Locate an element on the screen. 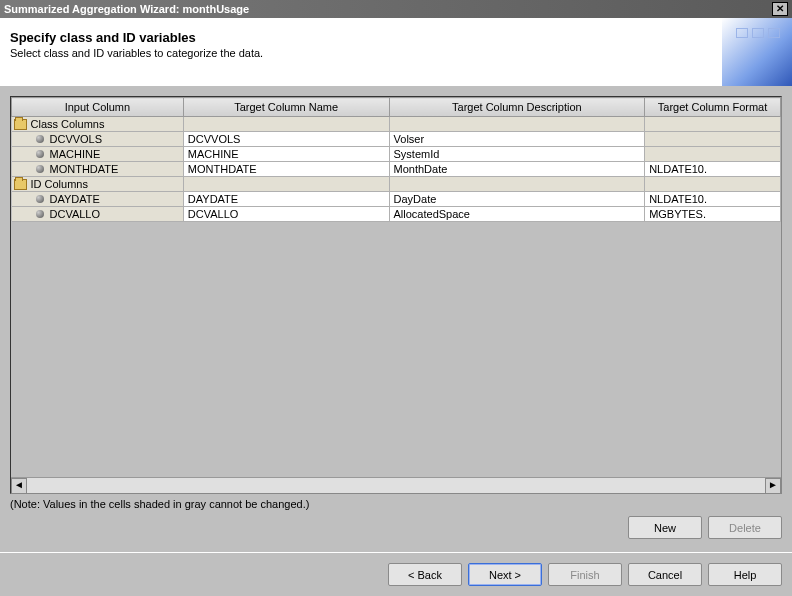 The height and width of the screenshot is (596, 792). table-row: MACHINE MACHINE SystemId is located at coordinates (396, 154).